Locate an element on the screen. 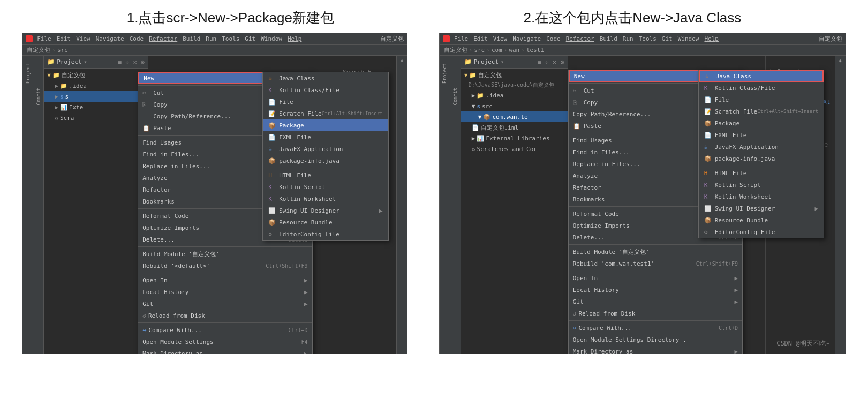  ctx-compare: ↔ Compare With... Ctrl+D is located at coordinates (225, 330).